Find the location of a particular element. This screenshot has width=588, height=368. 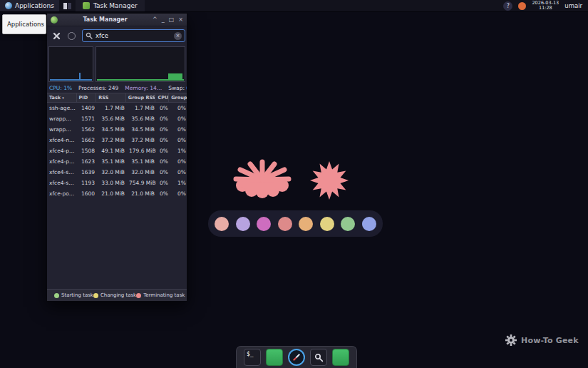

maximize-button: □ is located at coordinates (172, 20).